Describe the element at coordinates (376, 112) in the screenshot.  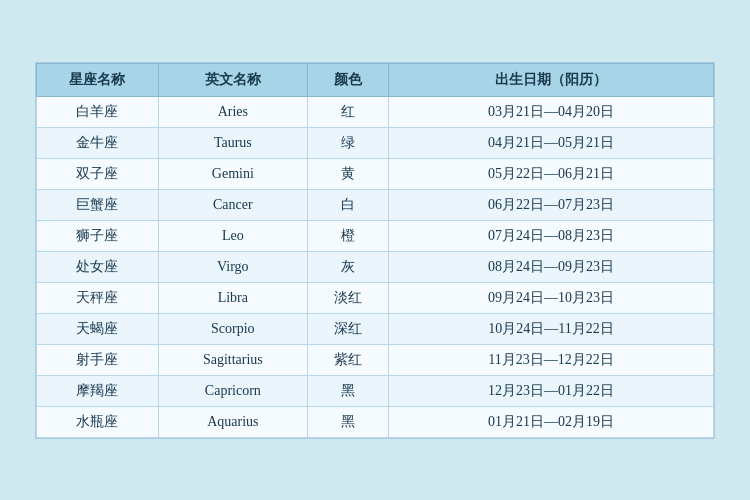
I see `table-row: 白羊座Aries红03月21日—04月20日` at that location.